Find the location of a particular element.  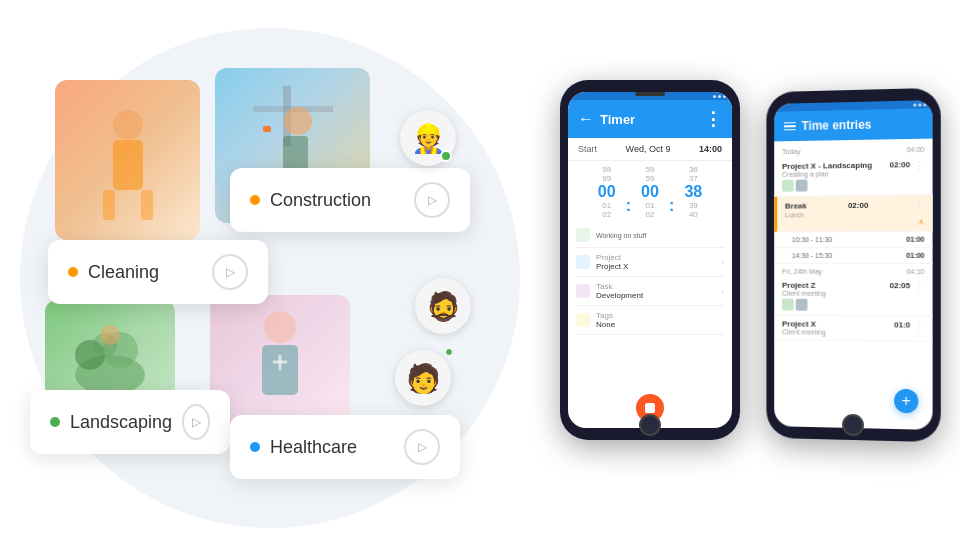

timerange-1-duration: 01:00 is located at coordinates (915, 240).